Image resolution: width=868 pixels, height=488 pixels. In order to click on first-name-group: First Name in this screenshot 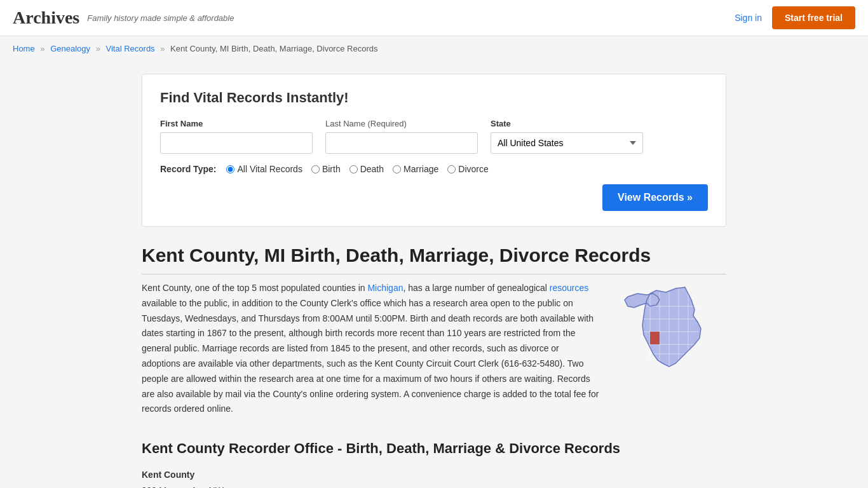, I will do `click(236, 136)`.